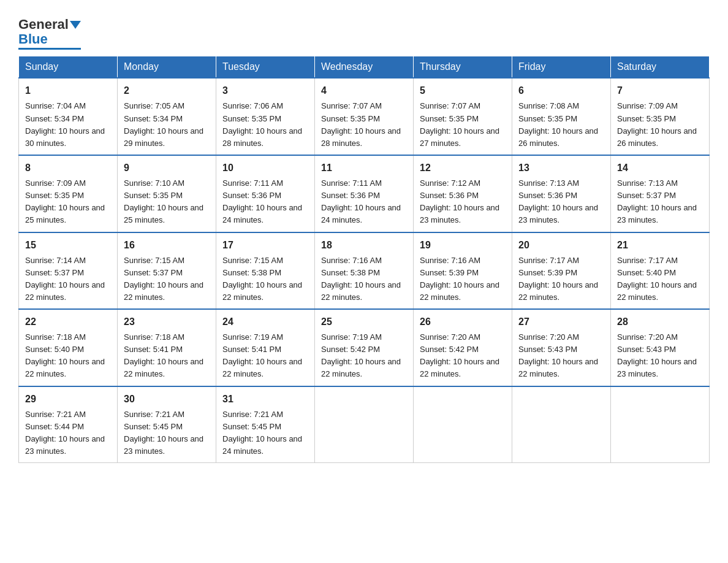 The height and width of the screenshot is (563, 728). Describe the element at coordinates (561, 194) in the screenshot. I see `calendar-cell: 13Sunrise: 7:13 AMSunset: 5:36 PMDayligh…` at that location.